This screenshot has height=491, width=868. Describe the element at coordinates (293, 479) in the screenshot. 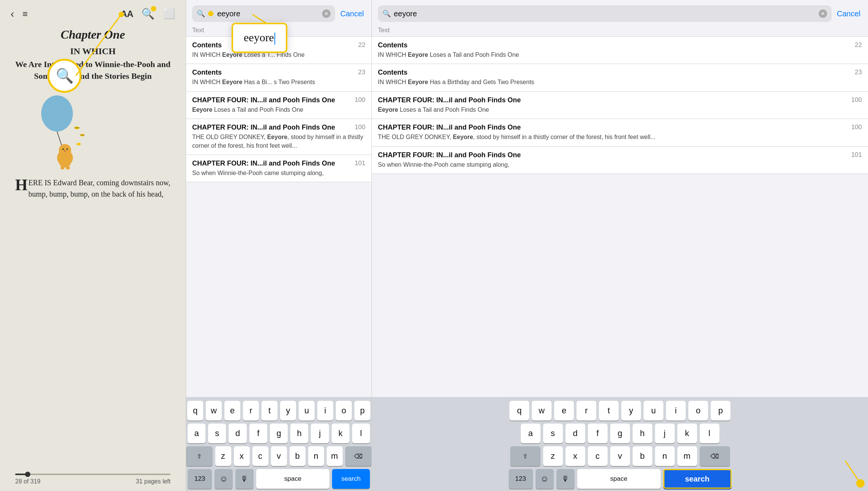

I see `key-space: space` at that location.